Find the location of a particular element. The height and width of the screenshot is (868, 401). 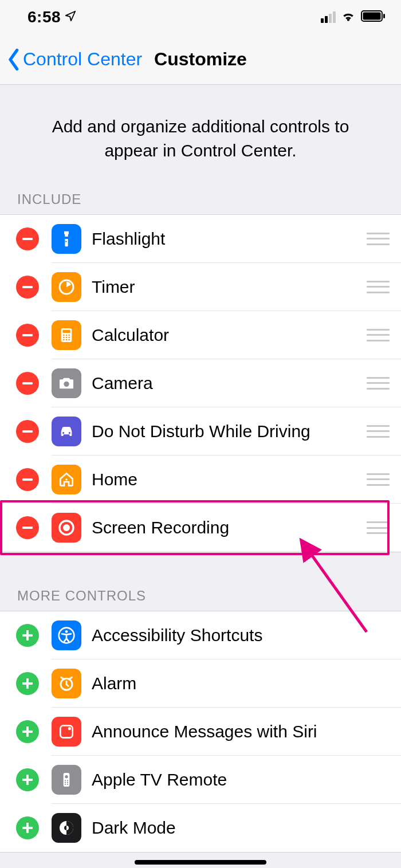

flashlight-icon is located at coordinates (66, 239).